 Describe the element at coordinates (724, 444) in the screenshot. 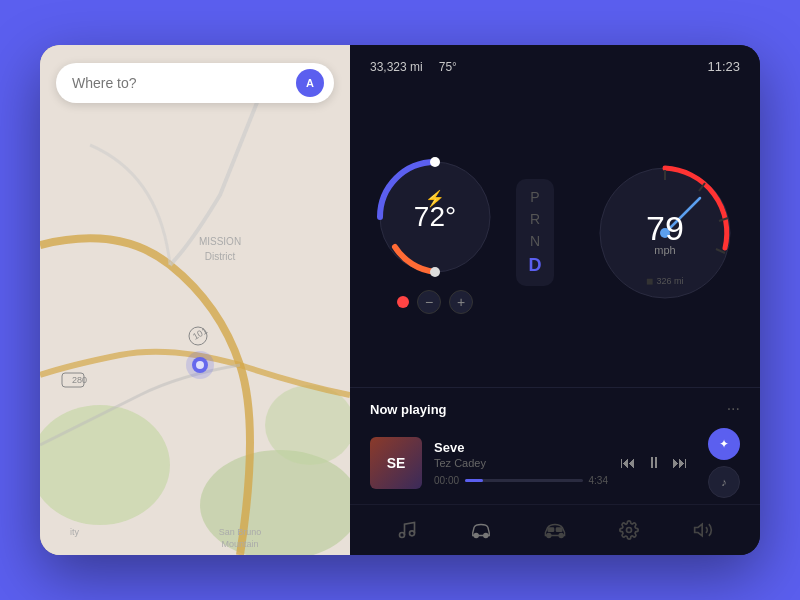

I see `bluetooth-icon: ✦` at that location.